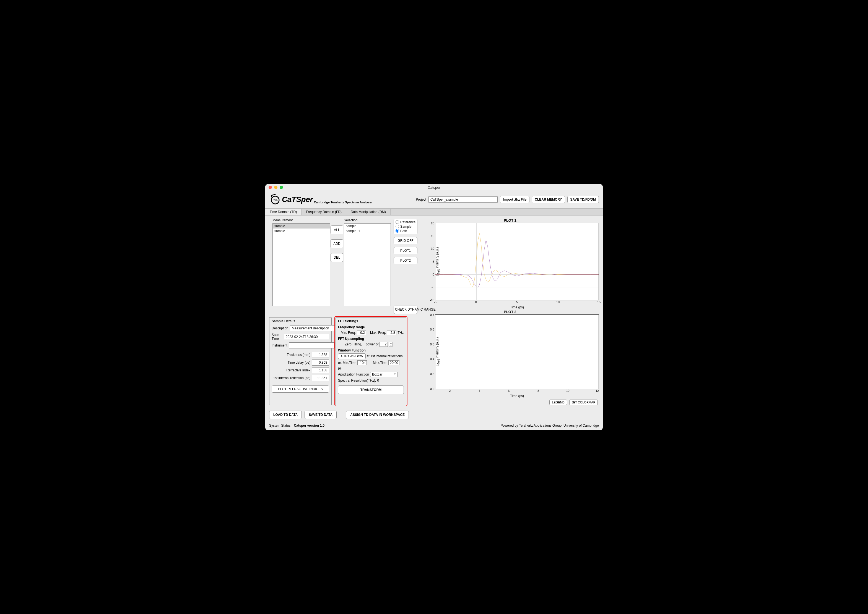 This screenshot has width=868, height=614. What do you see at coordinates (507, 200) in the screenshot?
I see `header-controls: Project Import .thz File CLEAR MEMORY SA…` at bounding box center [507, 200].